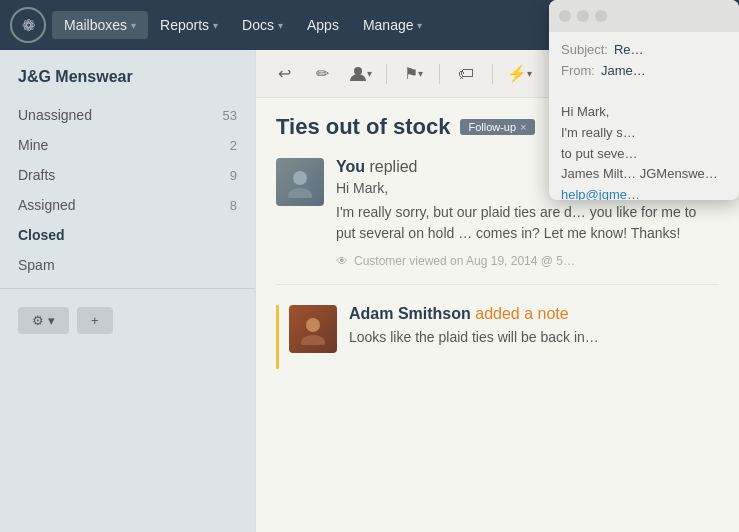  I want to click on popup-para-2: to put seve…, so click(644, 154).